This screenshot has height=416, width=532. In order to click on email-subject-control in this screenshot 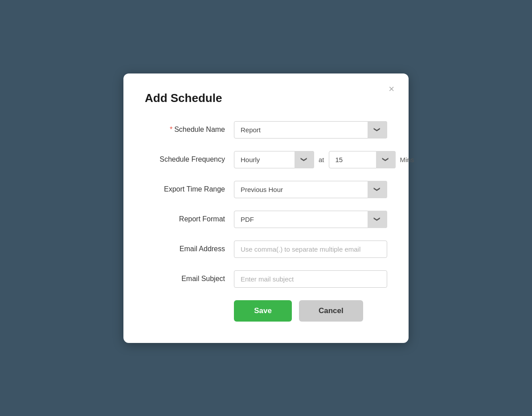, I will do `click(311, 279)`.